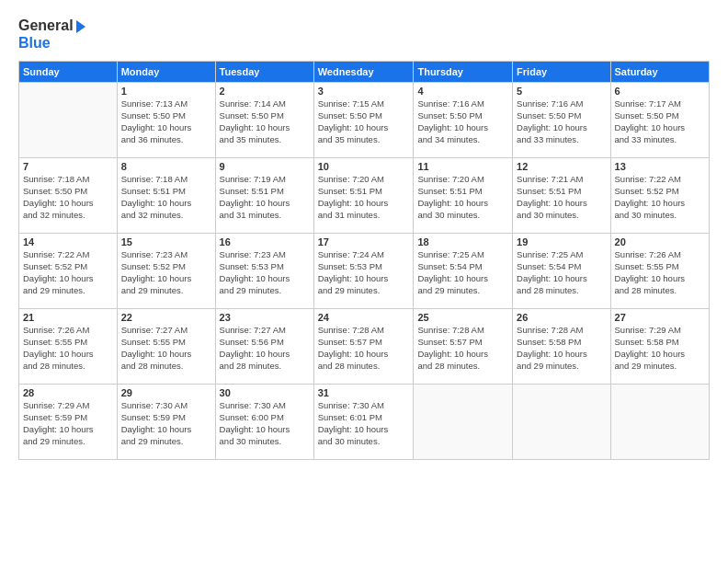 The width and height of the screenshot is (728, 563). What do you see at coordinates (51, 34) in the screenshot?
I see `logo: General Blue` at bounding box center [51, 34].